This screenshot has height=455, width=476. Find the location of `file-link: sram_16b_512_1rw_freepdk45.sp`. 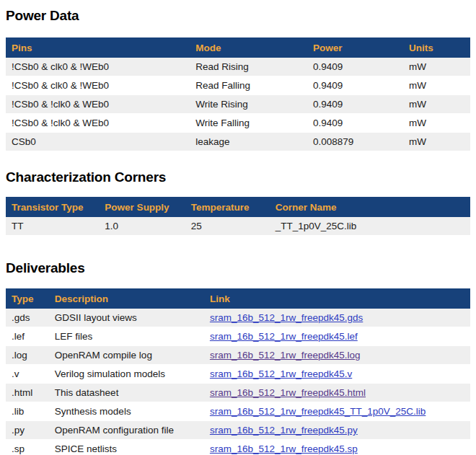

file-link: sram_16b_512_1rw_freepdk45.sp is located at coordinates (284, 449).